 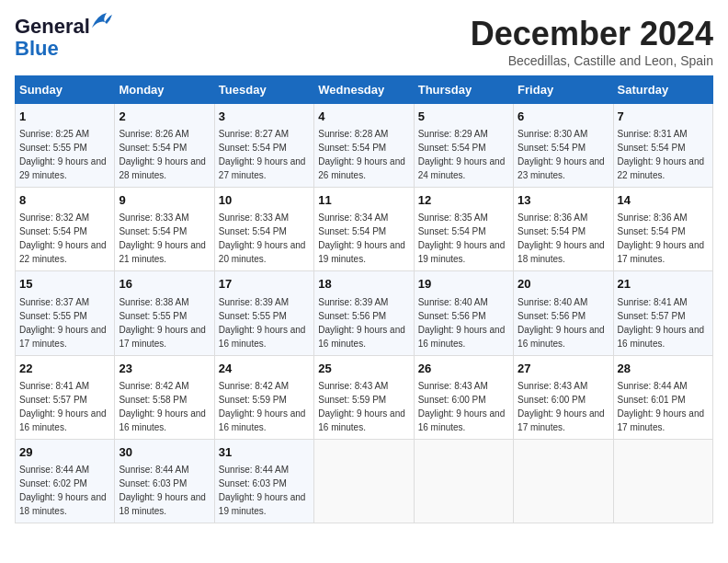 What do you see at coordinates (265, 117) in the screenshot?
I see `day-number: 3` at bounding box center [265, 117].